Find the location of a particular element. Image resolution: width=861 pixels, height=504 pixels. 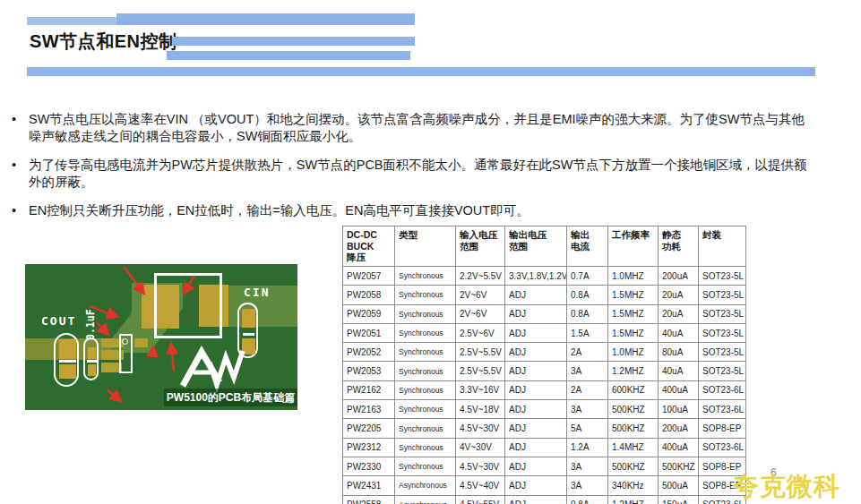

table-cell: 1.4MHZ is located at coordinates (633, 448).